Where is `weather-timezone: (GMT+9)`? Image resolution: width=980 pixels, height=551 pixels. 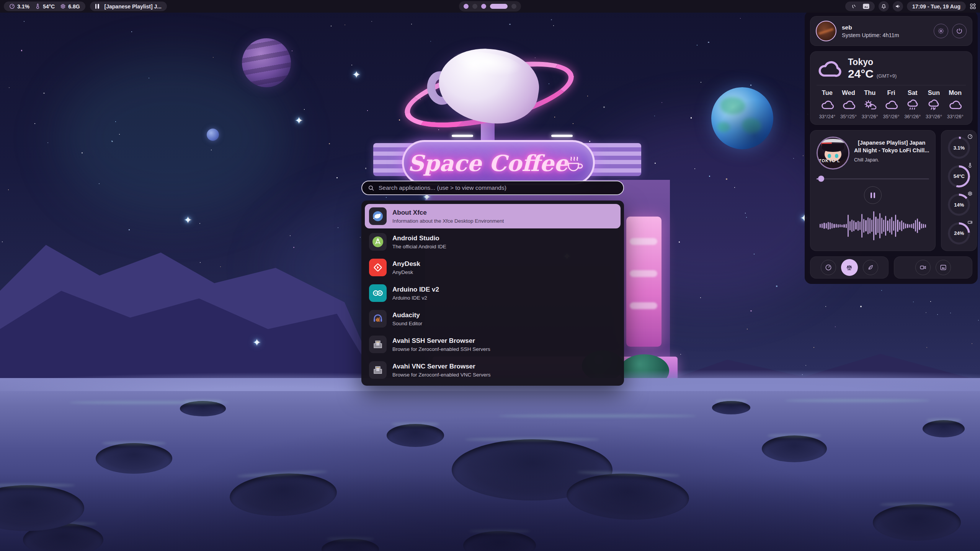 weather-timezone: (GMT+9) is located at coordinates (887, 76).